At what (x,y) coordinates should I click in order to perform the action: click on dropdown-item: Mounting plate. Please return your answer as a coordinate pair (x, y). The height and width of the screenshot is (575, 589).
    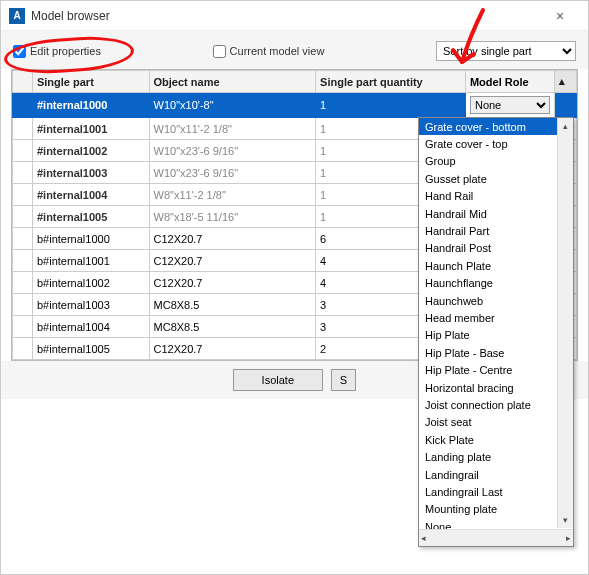
    Looking at the image, I should click on (496, 510).